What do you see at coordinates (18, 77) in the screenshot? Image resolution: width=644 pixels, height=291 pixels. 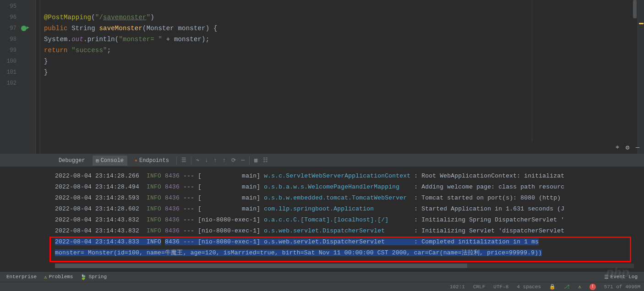 I see `gutter: 95 96 97▶ 98 99 100 101 102` at bounding box center [18, 77].